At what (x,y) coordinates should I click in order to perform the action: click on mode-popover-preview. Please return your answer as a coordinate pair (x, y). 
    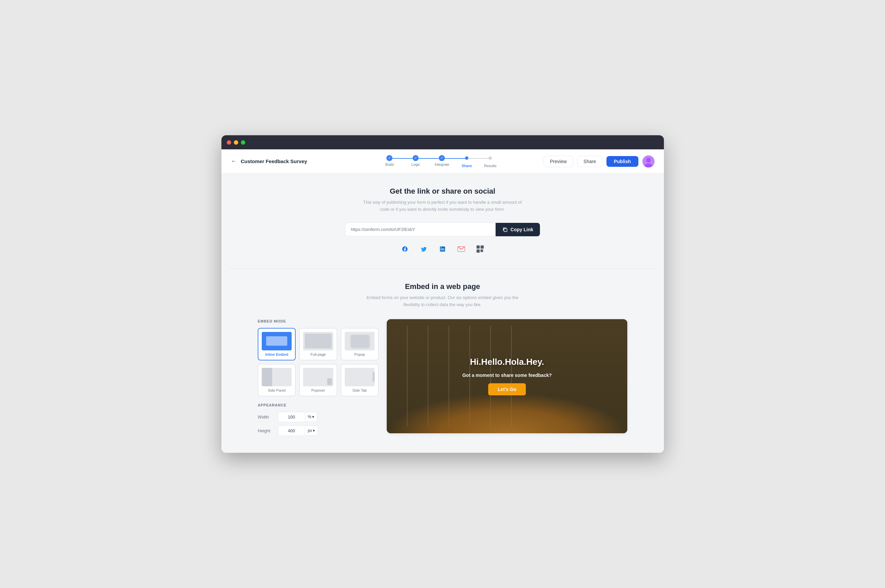
    Looking at the image, I should click on (318, 377).